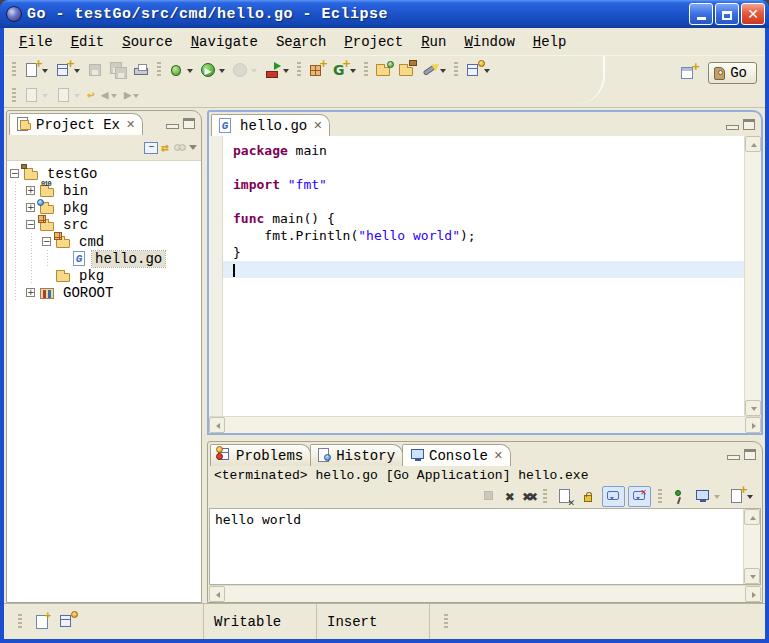 The width and height of the screenshot is (769, 643). Describe the element at coordinates (179, 148) in the screenshot. I see `view-menu-icon` at that location.